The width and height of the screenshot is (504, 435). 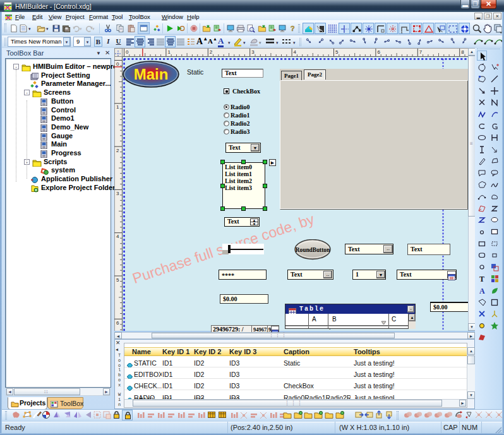 What do you see at coordinates (421, 52) in the screenshot?
I see `svg-text: 7` at bounding box center [421, 52].